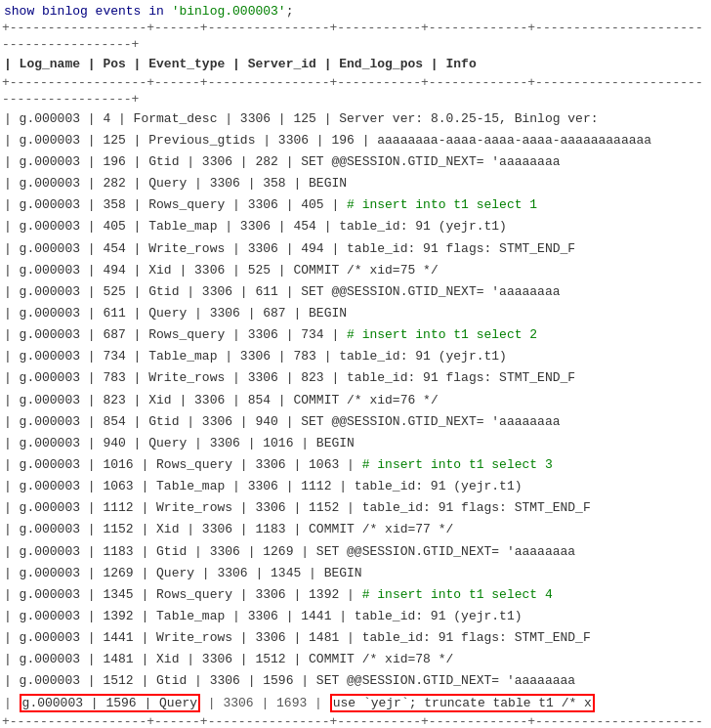 This screenshot has width=711, height=728. I want to click on table-row-content: | g.000003 | 358 | Rows_query | 3306 | 4…, so click(356, 205).